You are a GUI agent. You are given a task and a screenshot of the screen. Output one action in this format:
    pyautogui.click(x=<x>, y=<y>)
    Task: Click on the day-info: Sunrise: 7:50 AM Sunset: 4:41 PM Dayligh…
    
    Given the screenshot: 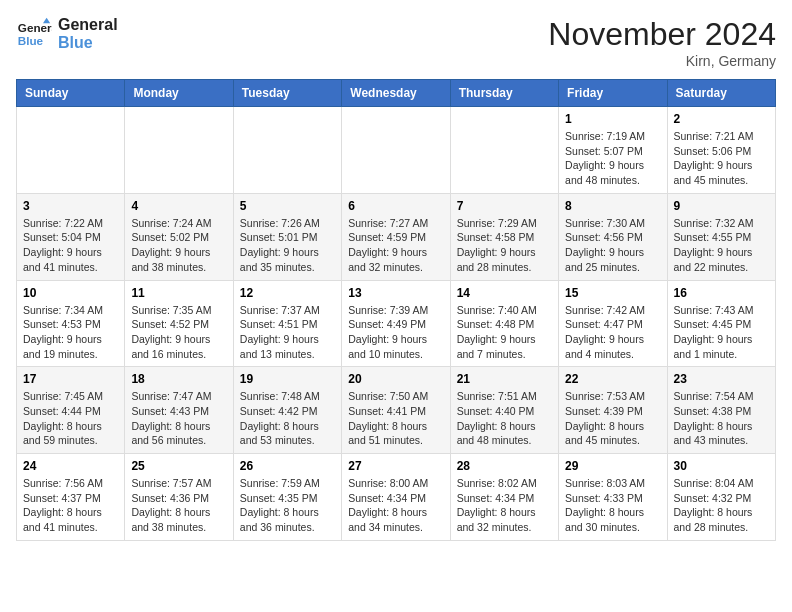 What is the action you would take?
    pyautogui.click(x=396, y=418)
    